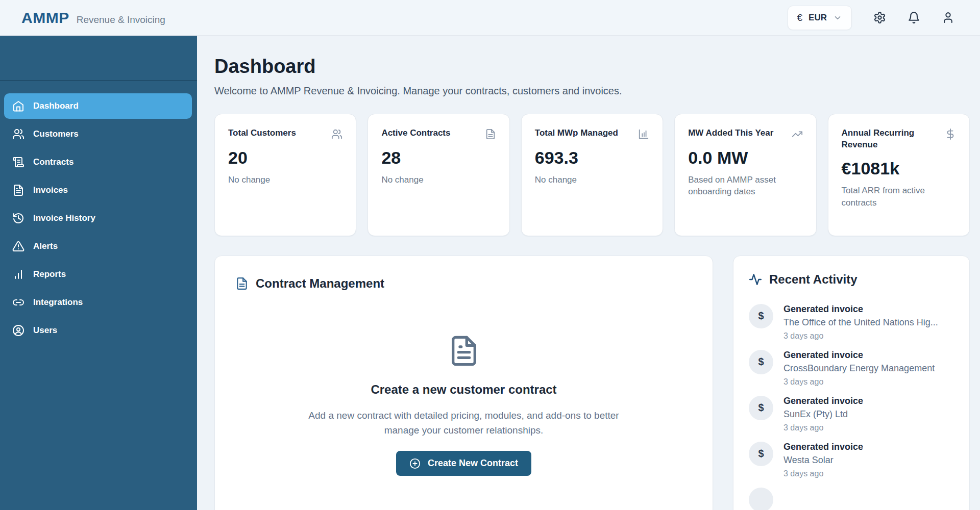  What do you see at coordinates (592, 67) in the screenshot?
I see `page-title: Dashboard` at bounding box center [592, 67].